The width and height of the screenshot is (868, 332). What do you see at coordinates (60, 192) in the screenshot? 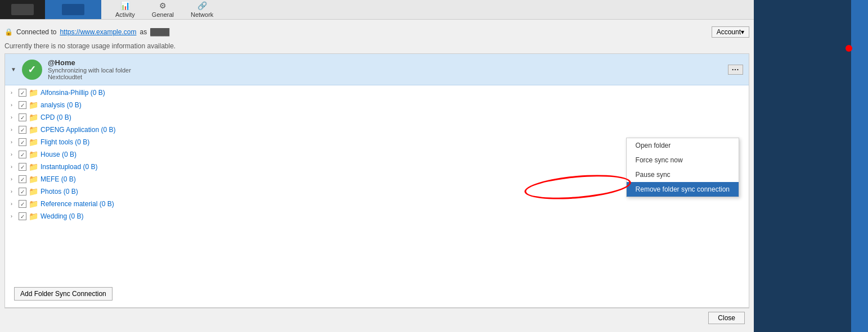
I see `folder-name: Photos (0 B)` at bounding box center [60, 192].